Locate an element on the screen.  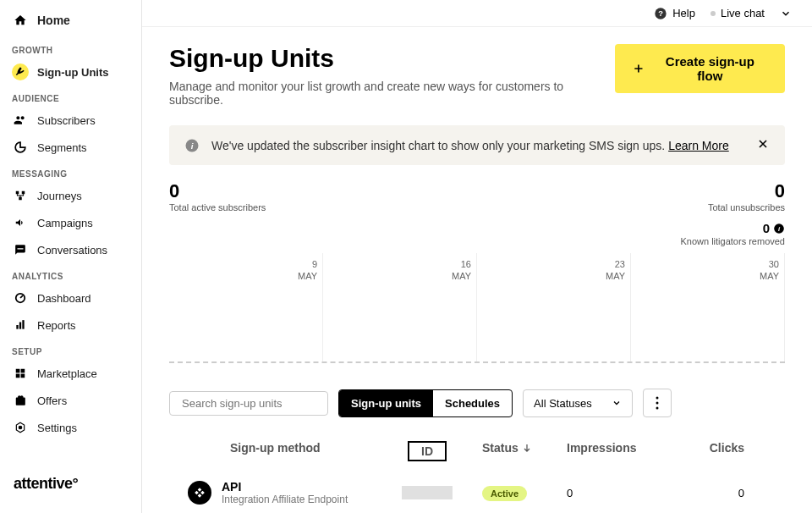
chart-col: 9MAY is located at coordinates (246, 308).